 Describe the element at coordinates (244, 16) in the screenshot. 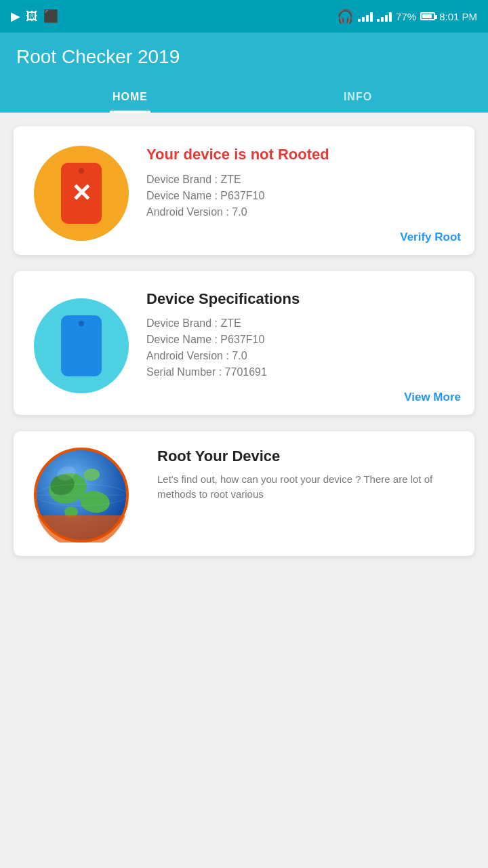

I see `status-bar: ▶ 🖼 ⬛ 🎧 77% 8:01 PM` at that location.